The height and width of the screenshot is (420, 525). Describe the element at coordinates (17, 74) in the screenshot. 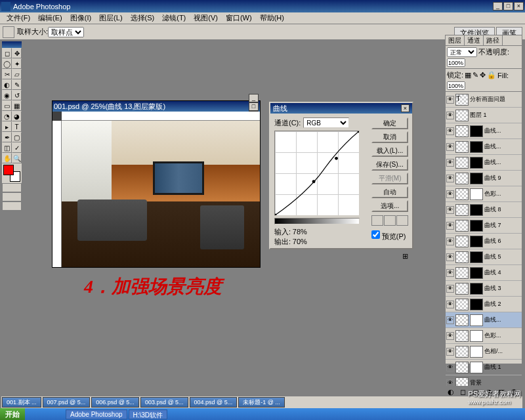

I see `slice-tool: ▱` at that location.